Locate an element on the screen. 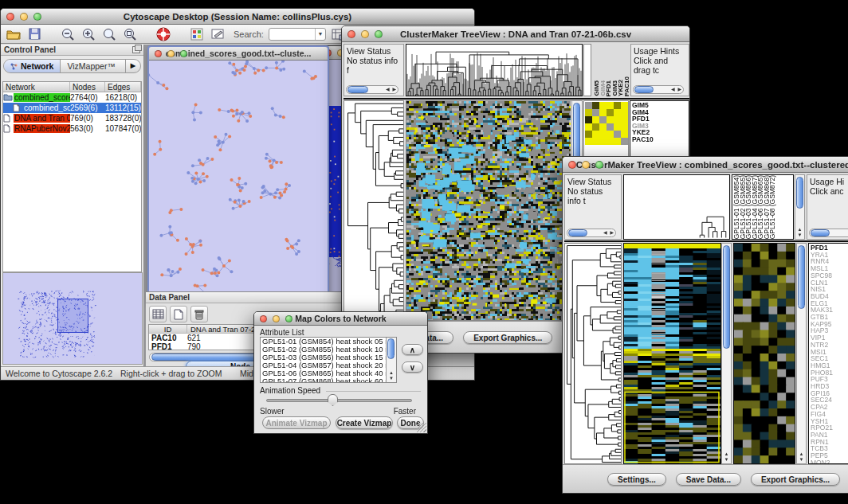 This screenshot has width=848, height=504. select-attributes-icon is located at coordinates (158, 314).